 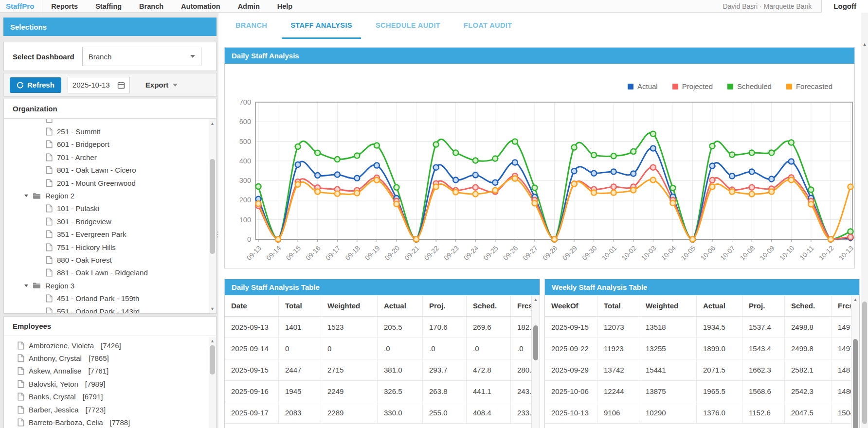 I want to click on dashboard-select: Branch, so click(x=142, y=56).